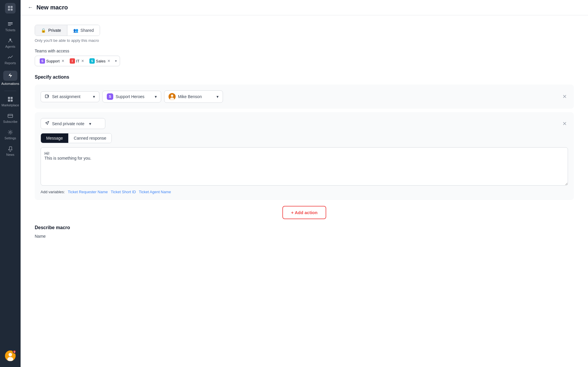 Image resolution: width=588 pixels, height=367 pixels. What do you see at coordinates (10, 43) in the screenshot?
I see `sidebar-item-agents: Agents` at bounding box center [10, 43].